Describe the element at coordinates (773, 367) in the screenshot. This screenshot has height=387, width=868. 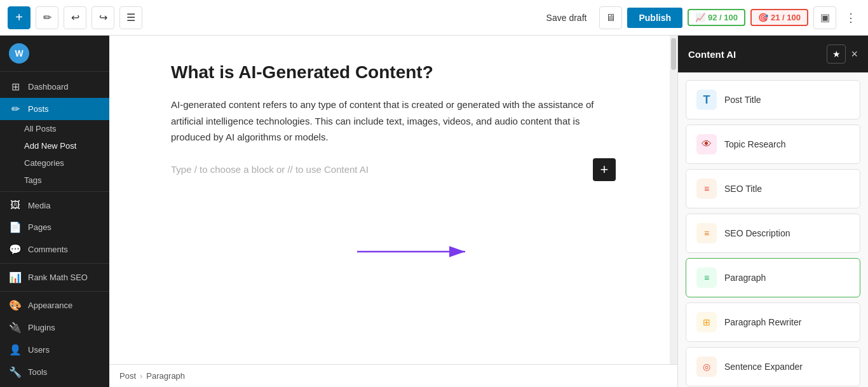
I see `panel-item-sentence-expander: ◎ Sentence Expander` at that location.